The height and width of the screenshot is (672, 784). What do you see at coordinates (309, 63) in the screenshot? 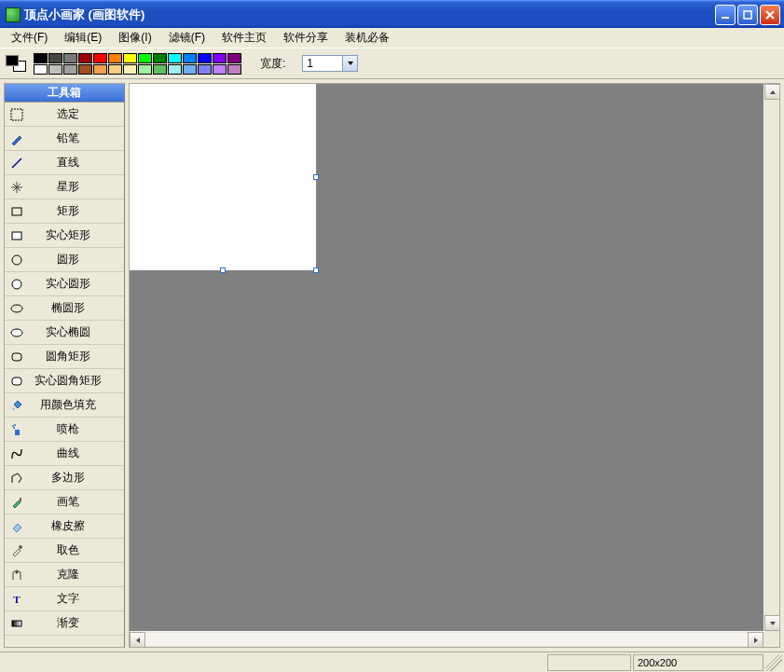
I see `width-value: 1` at bounding box center [309, 63].